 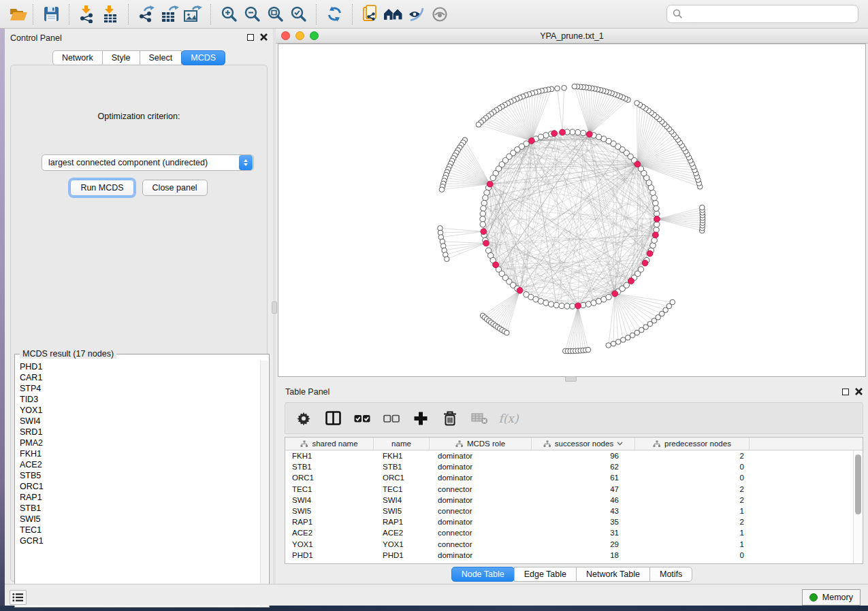 I want to click on table-row: STB1STB1dominator620, so click(x=574, y=467).